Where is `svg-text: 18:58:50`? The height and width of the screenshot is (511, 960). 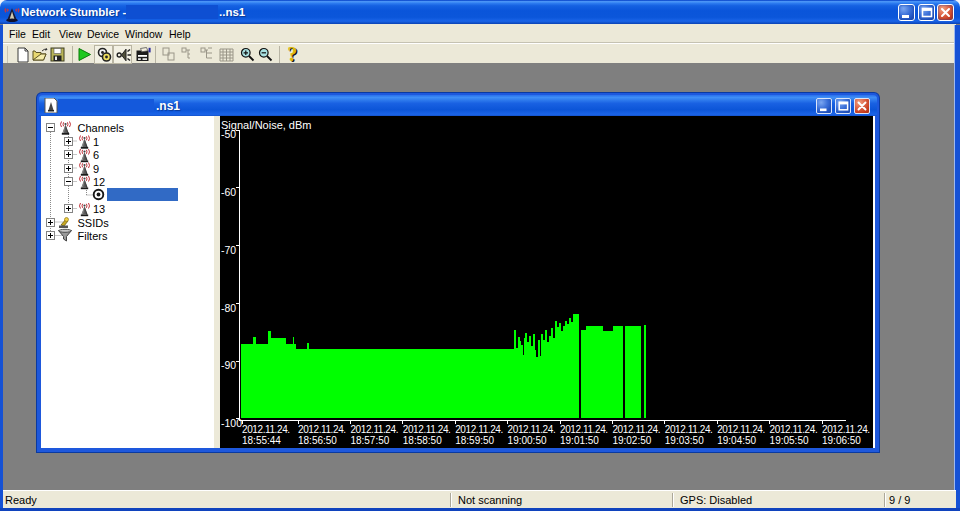
svg-text: 18:58:50 is located at coordinates (422, 440).